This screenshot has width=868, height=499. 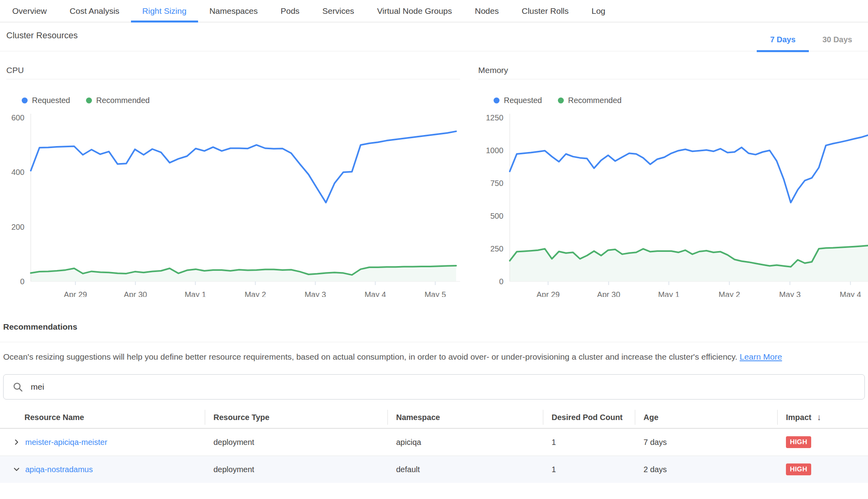 I want to click on sort-desc-icon: ↓, so click(x=819, y=417).